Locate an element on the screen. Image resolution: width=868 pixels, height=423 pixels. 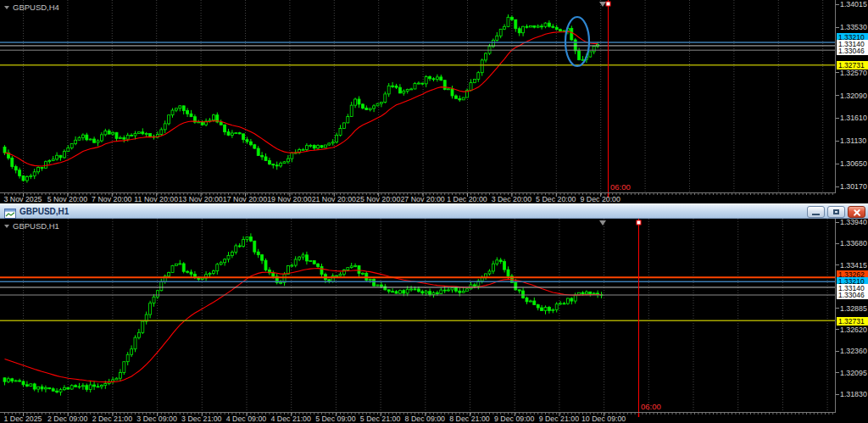
time-tick-label: 1 Dec 20:00 is located at coordinates (466, 199).